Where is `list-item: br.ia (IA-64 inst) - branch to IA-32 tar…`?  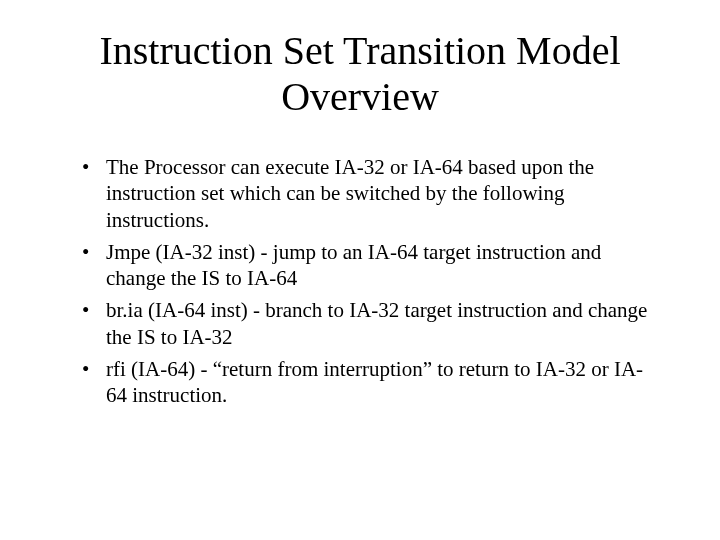 list-item: br.ia (IA-64 inst) - branch to IA-32 tar… is located at coordinates (374, 324).